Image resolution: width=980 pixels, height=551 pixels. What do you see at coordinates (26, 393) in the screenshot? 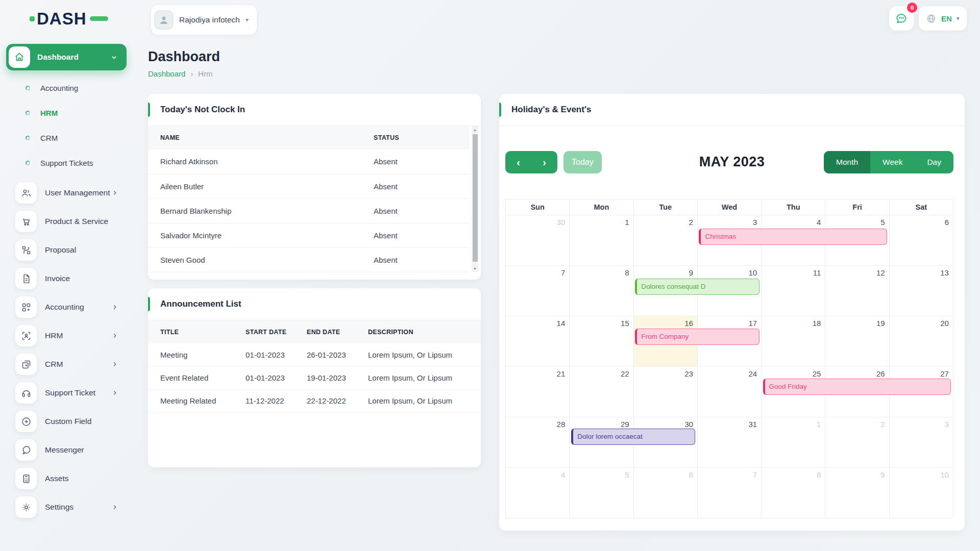
I see `headphones-icon` at bounding box center [26, 393].